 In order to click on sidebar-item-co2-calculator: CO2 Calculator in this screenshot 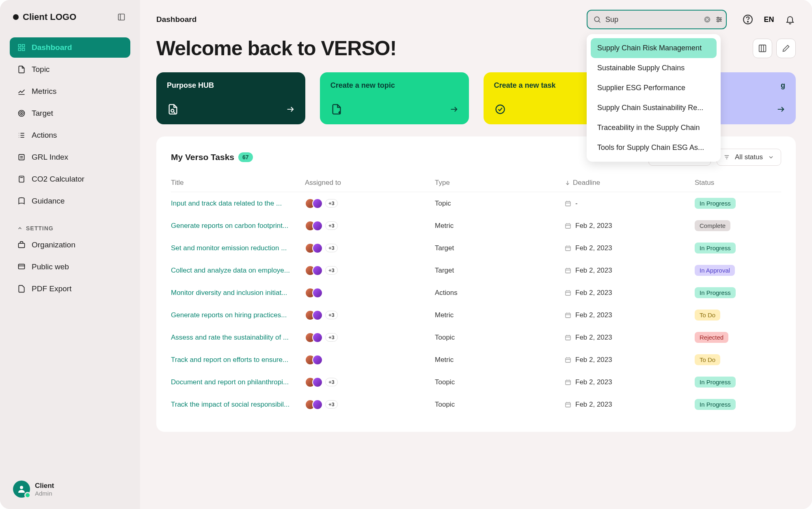, I will do `click(70, 179)`.